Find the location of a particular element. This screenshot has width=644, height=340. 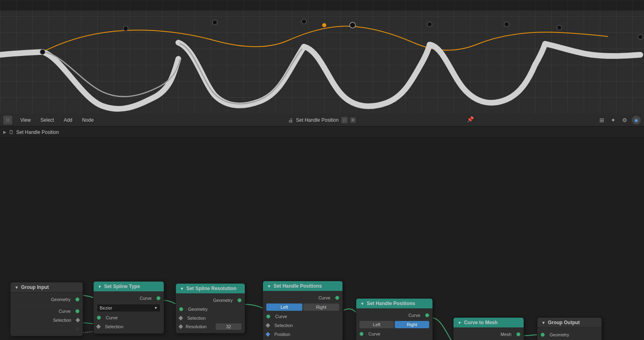

shp1-position-socket is located at coordinates (267, 334).